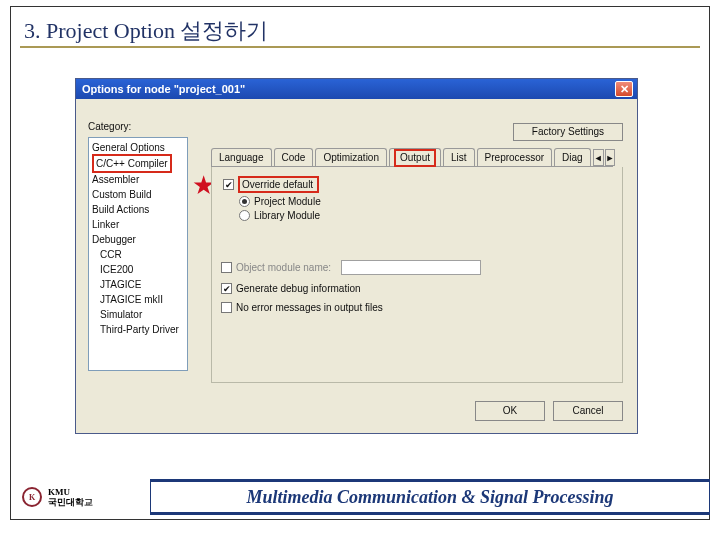  Describe the element at coordinates (288, 202) in the screenshot. I see `radio-project-label: Project Module` at that location.